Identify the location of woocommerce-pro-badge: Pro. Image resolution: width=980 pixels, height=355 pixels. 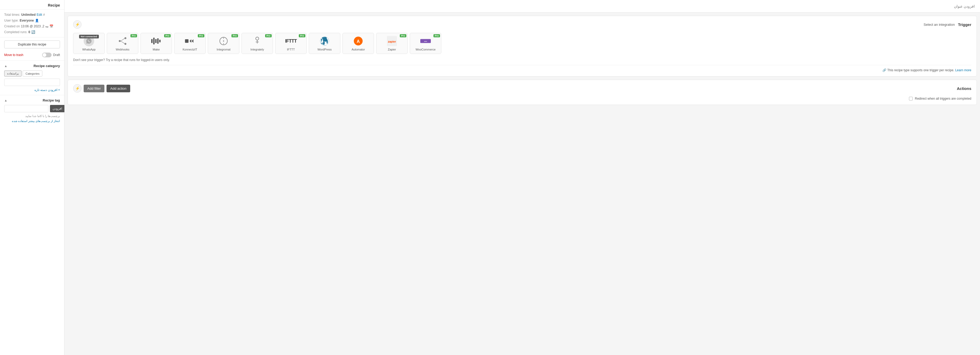
(437, 36).